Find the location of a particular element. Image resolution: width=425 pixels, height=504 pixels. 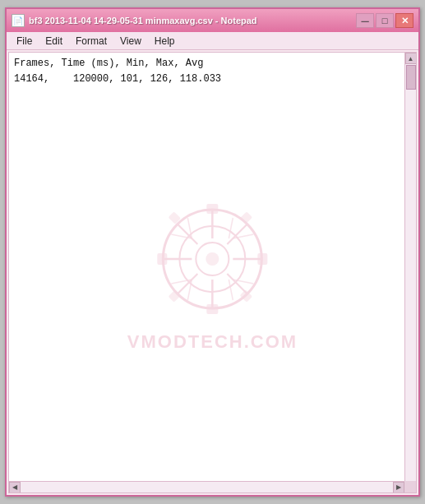

window-title: bf3 2013-11-04 14-29-05-31 minmaxavg.csv… is located at coordinates (143, 21).